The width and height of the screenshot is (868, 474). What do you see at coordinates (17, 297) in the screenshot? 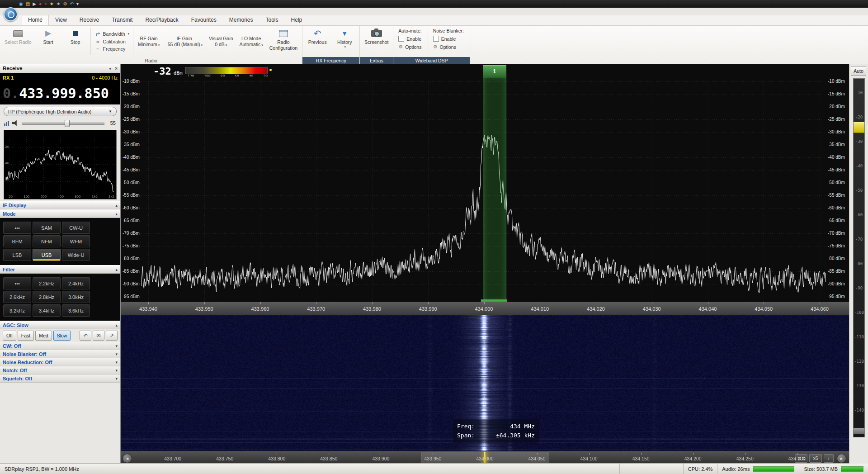
I see `filter-button-2-6khz: 2.6kHz` at bounding box center [17, 297].